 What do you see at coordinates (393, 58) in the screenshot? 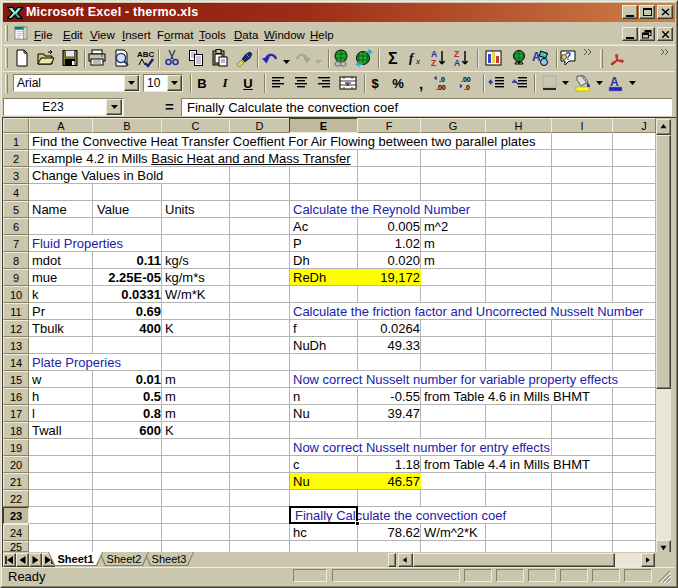
I see `svg-text: Σ` at bounding box center [393, 58].